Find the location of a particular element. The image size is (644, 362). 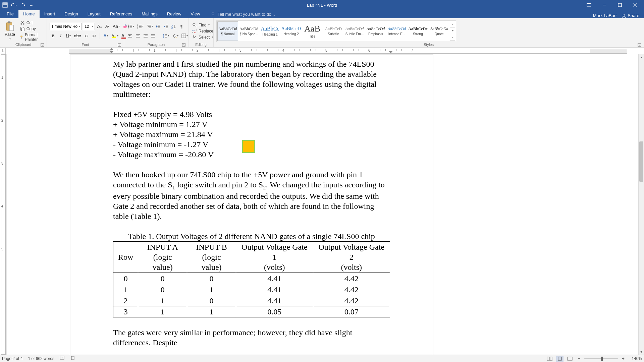

highlight-button: ▾ is located at coordinates (115, 36).